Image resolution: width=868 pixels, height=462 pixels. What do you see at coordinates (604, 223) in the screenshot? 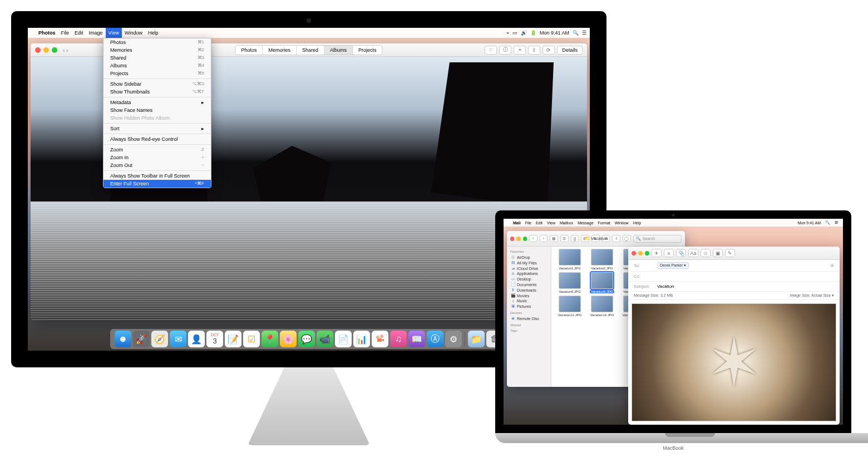
I see `menu-format: Format` at bounding box center [604, 223].